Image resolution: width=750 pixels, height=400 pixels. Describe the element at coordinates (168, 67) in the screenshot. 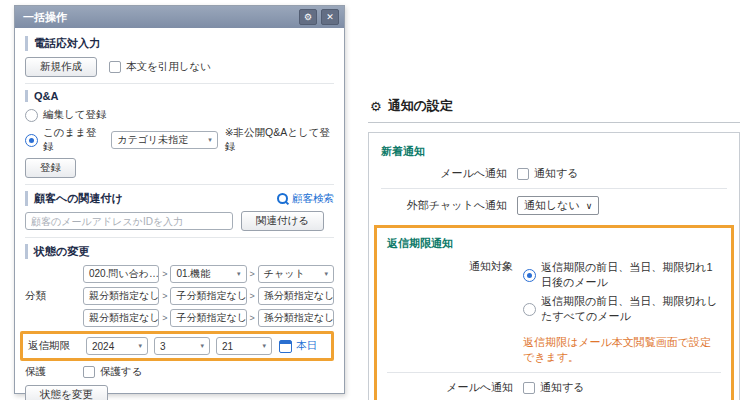

I see `no-quote-label: 本文を引用しない` at that location.